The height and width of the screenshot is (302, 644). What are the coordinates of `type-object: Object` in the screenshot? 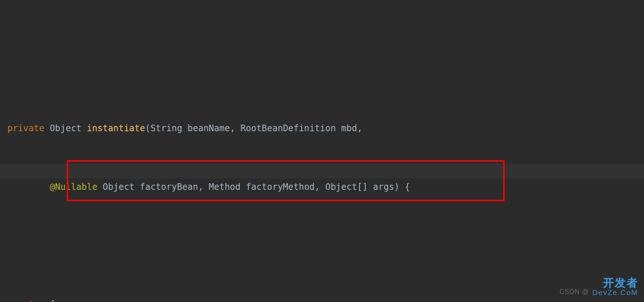 It's located at (66, 128).